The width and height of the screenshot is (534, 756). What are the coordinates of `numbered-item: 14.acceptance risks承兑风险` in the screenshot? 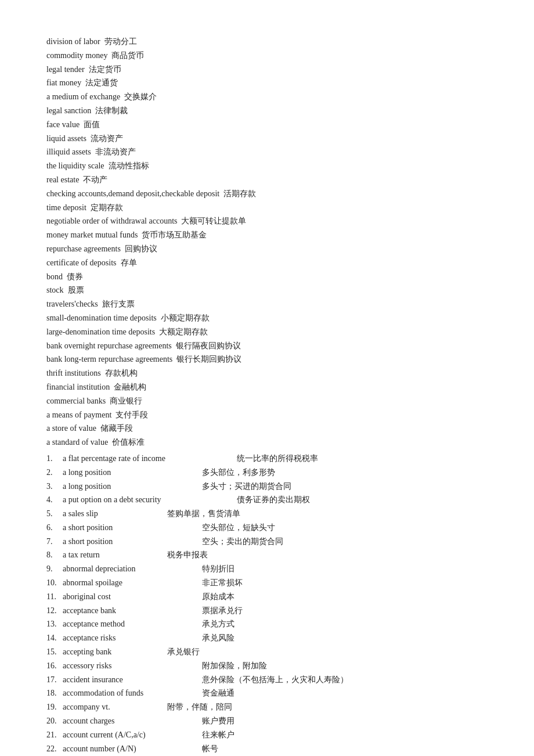 It's located at (267, 638).